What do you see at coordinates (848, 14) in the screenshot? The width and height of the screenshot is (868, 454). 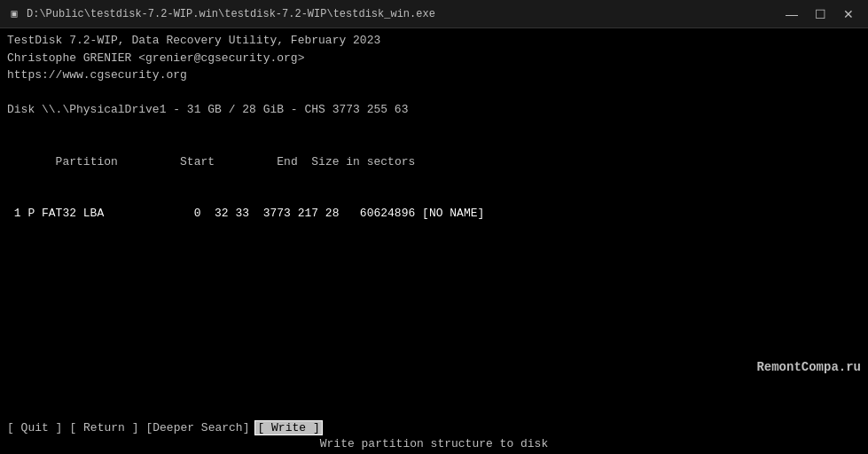 I see `close-button: ✕` at bounding box center [848, 14].